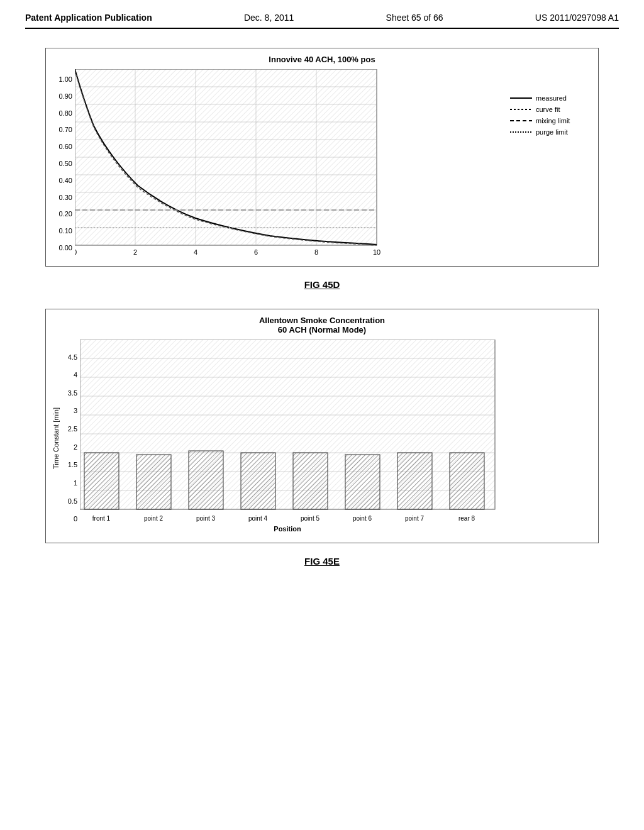 Image resolution: width=644 pixels, height=830 pixels. What do you see at coordinates (153, 518) in the screenshot?
I see `x-label-point2: point 2` at bounding box center [153, 518].